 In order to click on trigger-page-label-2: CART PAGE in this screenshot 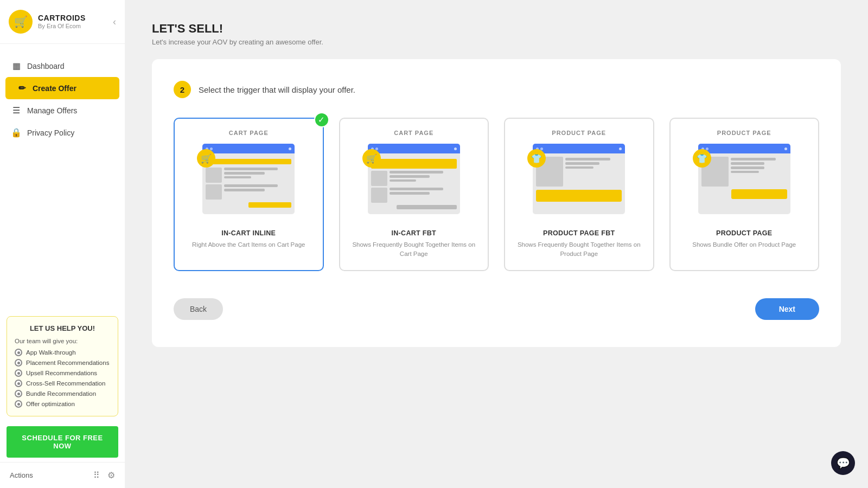, I will do `click(413, 133)`.